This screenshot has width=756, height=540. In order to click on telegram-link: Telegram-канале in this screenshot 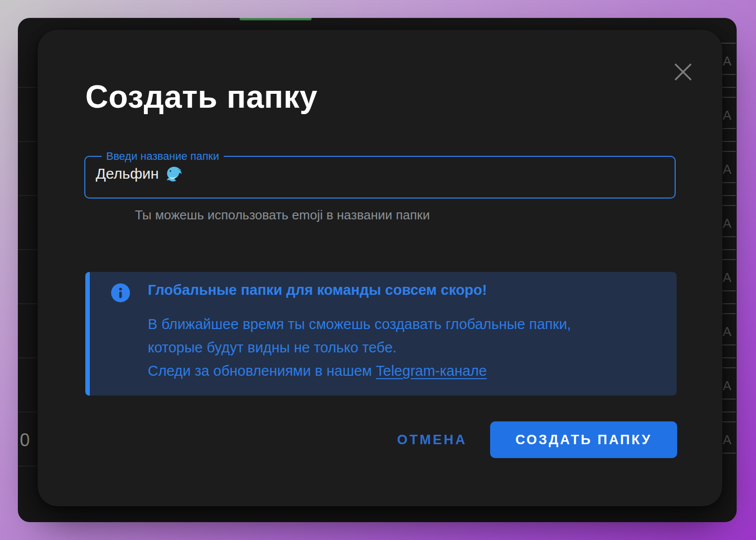, I will do `click(432, 371)`.